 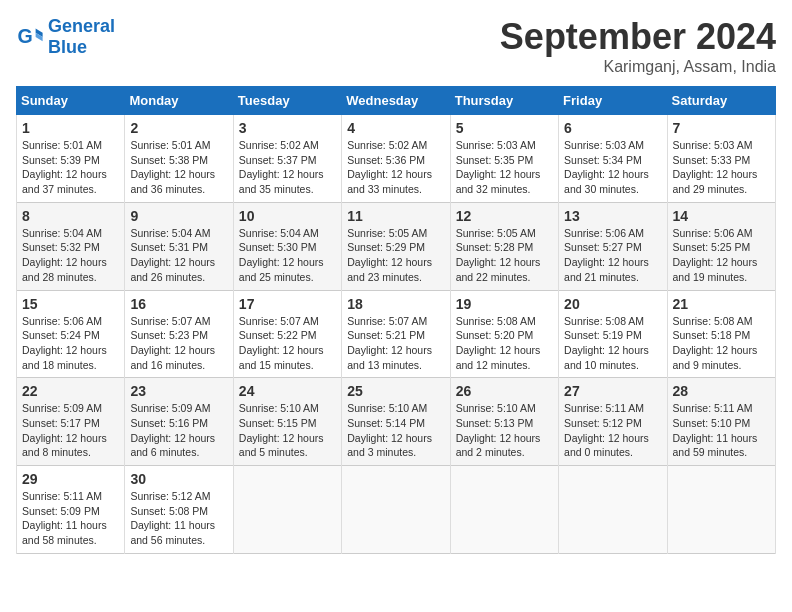 I want to click on day-number: 23, so click(x=178, y=391).